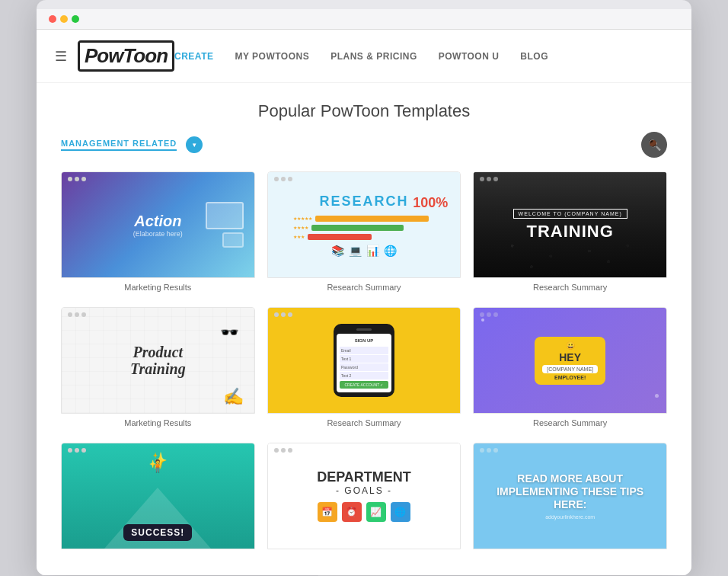 Image resolution: width=728 pixels, height=576 pixels. What do you see at coordinates (158, 360) in the screenshot?
I see `product-training-text: Product Training` at bounding box center [158, 360].